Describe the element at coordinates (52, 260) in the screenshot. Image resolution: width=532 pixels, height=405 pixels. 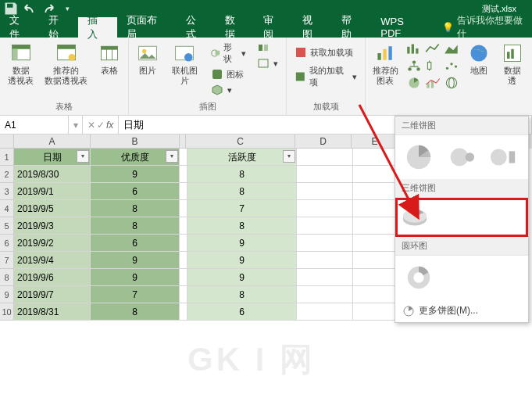
I see `cell-date: 2019/9/4` at that location.